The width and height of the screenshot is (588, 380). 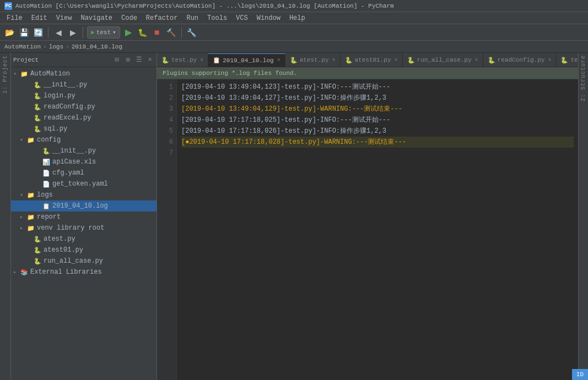 What do you see at coordinates (84, 228) in the screenshot?
I see `tree-item-venv-folder: ▸ 📁 venv library root` at bounding box center [84, 228].